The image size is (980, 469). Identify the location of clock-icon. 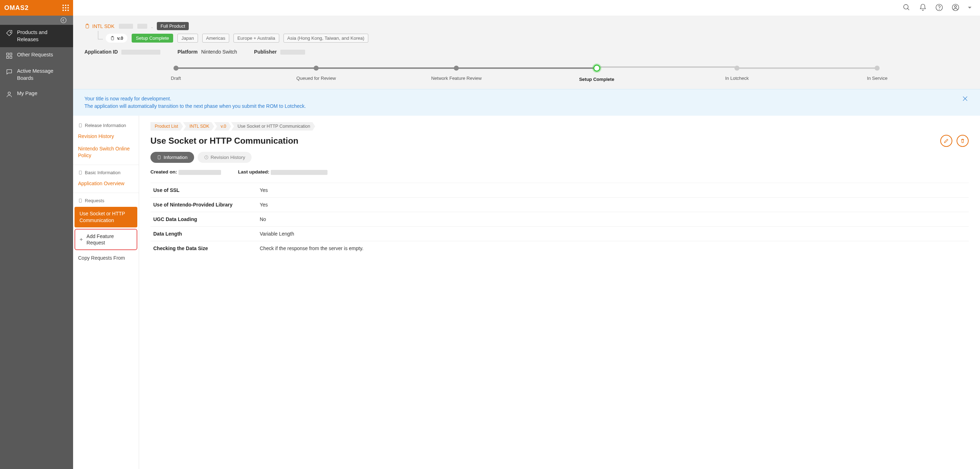
(206, 157).